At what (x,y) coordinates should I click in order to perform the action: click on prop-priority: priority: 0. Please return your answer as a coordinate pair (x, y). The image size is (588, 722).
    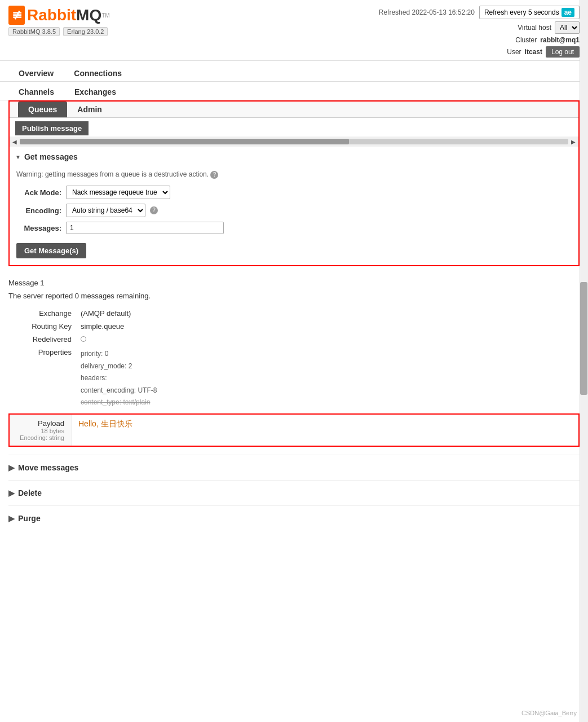
    Looking at the image, I should click on (328, 354).